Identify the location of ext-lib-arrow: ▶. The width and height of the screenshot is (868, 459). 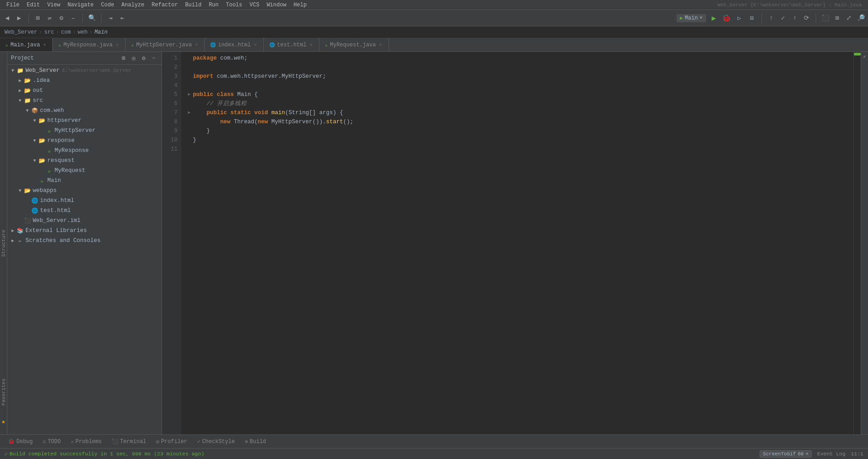
(13, 231).